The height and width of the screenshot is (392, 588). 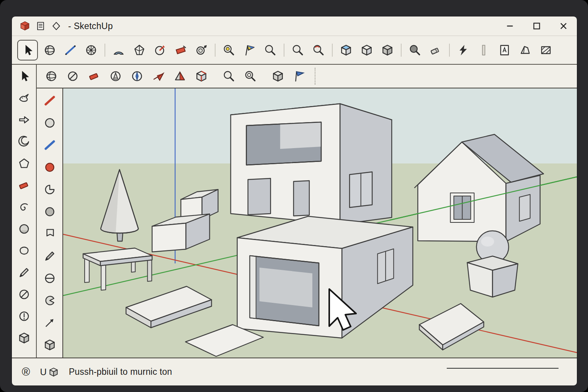 What do you see at coordinates (294, 51) in the screenshot?
I see `main-toolbar` at bounding box center [294, 51].